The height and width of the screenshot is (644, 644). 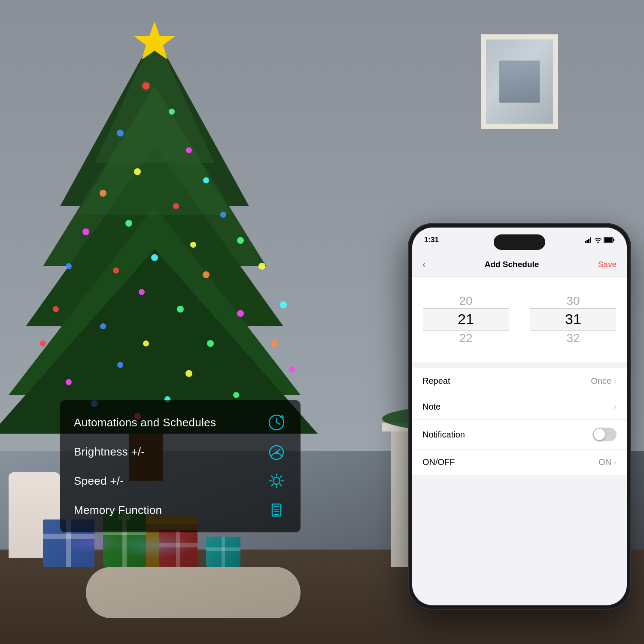 What do you see at coordinates (180, 481) in the screenshot?
I see `feature-speed: Speed +/-` at bounding box center [180, 481].